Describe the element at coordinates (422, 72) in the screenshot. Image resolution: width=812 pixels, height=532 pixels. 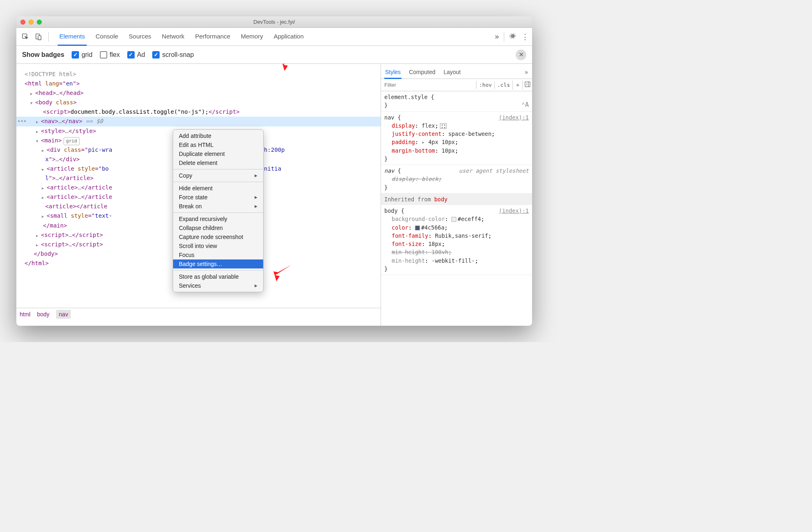
I see `styles-tab-computed: Computed` at that location.